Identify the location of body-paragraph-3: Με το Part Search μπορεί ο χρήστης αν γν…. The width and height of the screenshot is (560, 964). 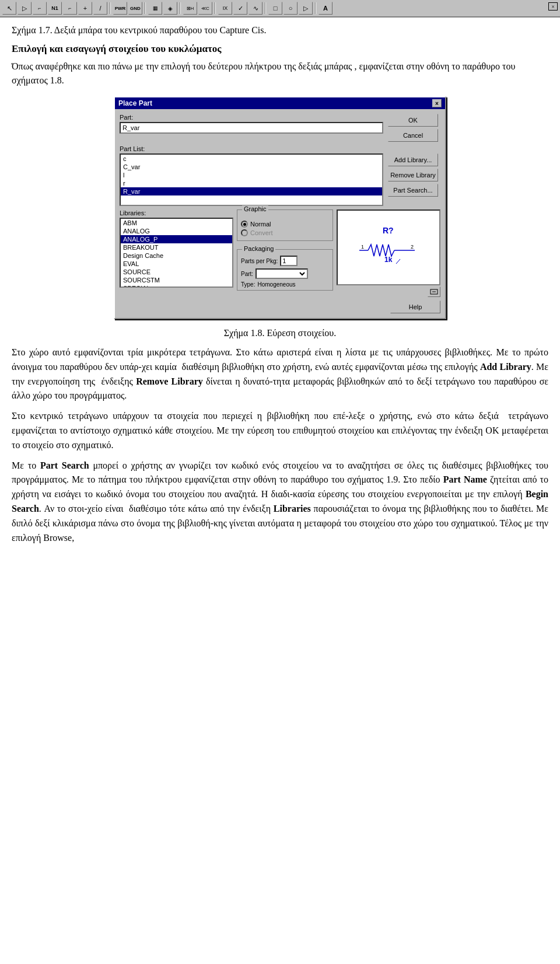
(280, 502).